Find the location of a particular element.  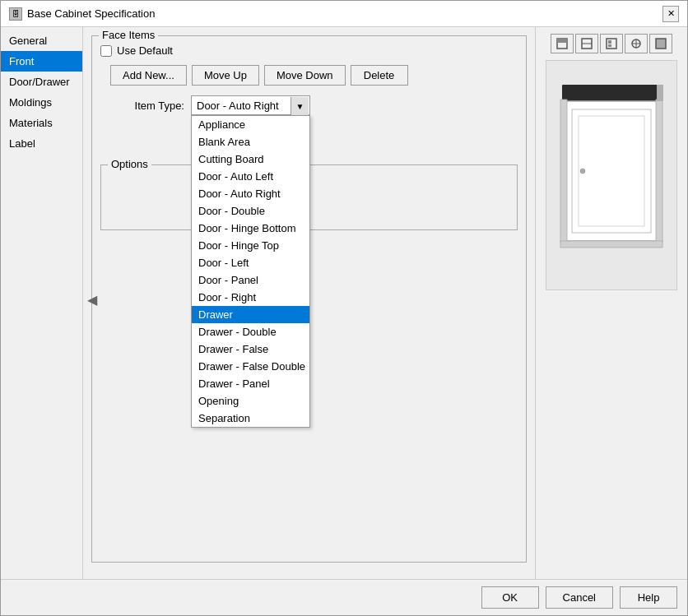

cancel-button: Cancel is located at coordinates (579, 597).